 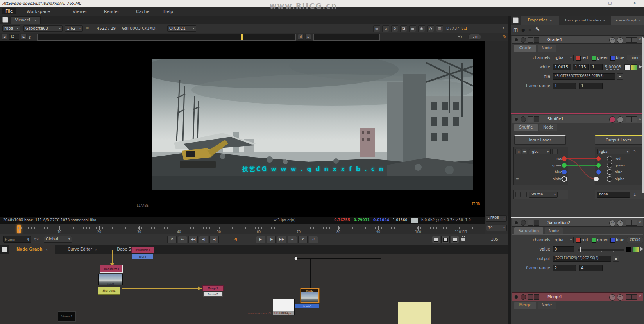 I want to click on prev-frame-button: ◀, so click(x=214, y=240).